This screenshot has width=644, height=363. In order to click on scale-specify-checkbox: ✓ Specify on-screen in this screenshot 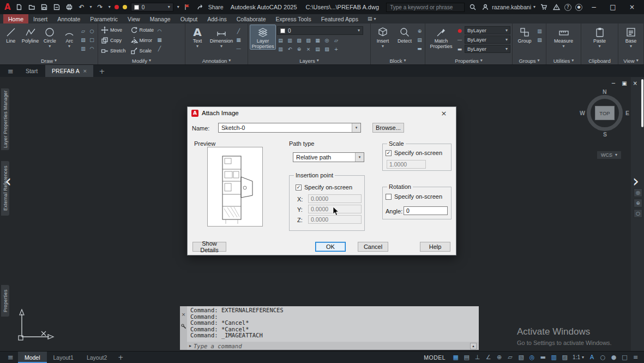, I will do `click(414, 153)`.